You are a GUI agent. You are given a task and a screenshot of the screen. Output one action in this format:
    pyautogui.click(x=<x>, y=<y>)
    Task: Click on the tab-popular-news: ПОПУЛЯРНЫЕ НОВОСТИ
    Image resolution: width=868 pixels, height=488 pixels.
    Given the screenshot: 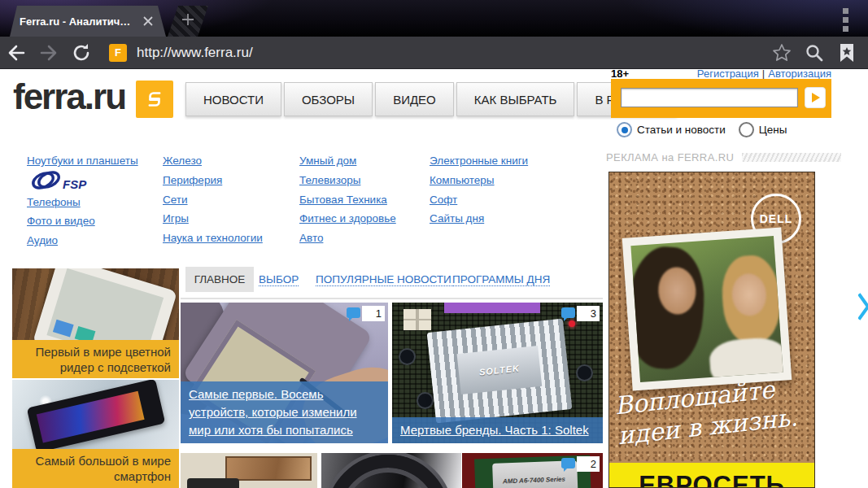 What is the action you would take?
    pyautogui.click(x=384, y=280)
    